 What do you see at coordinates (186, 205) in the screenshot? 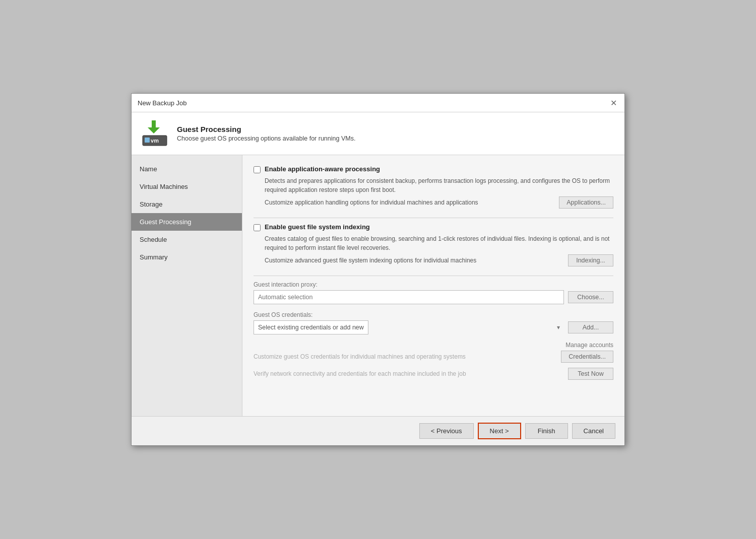
I see `sidebar-item-storage: Storage` at bounding box center [186, 205].